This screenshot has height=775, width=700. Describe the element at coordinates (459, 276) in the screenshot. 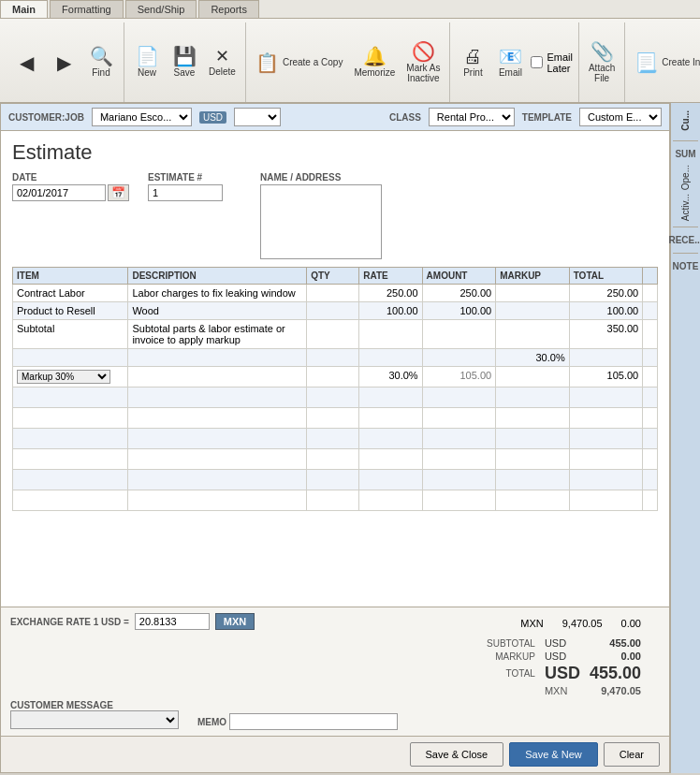

I see `col-header-amount: AMOUNT` at that location.